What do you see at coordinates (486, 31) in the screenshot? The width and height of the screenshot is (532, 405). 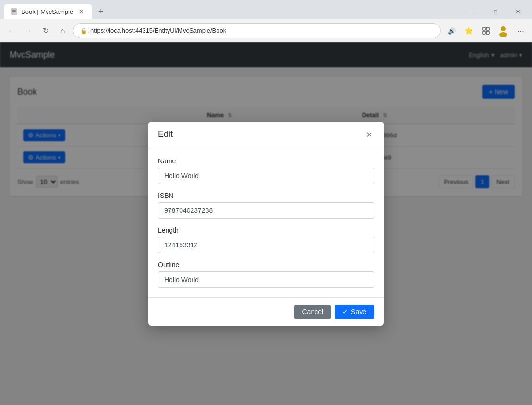 I see `collections-icon` at bounding box center [486, 31].